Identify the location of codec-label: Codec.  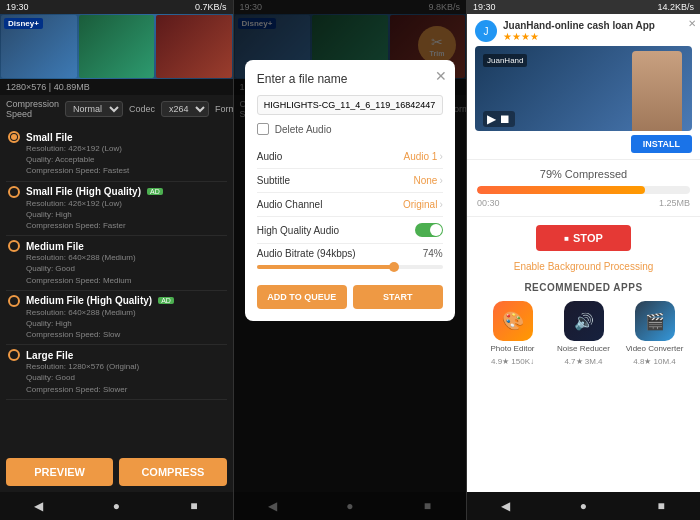
(142, 109).